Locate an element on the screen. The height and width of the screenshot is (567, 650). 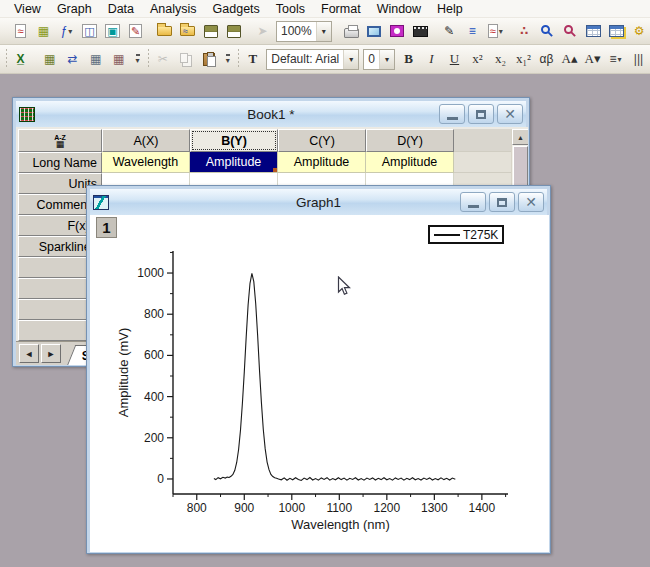
x-tick-label: 1100 is located at coordinates (339, 508).